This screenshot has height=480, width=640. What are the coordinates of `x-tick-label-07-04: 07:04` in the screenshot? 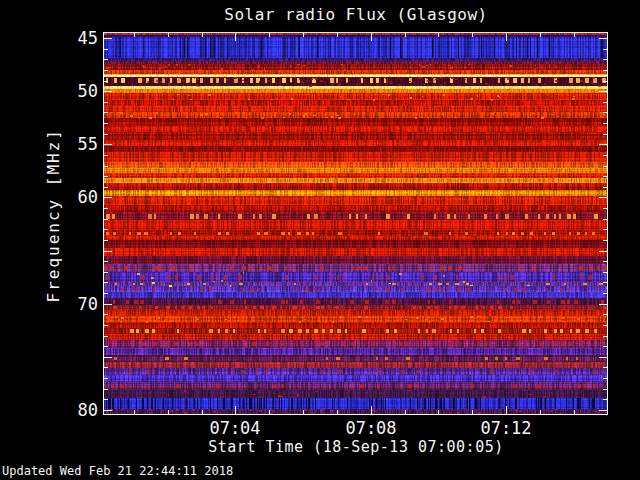 It's located at (235, 428).